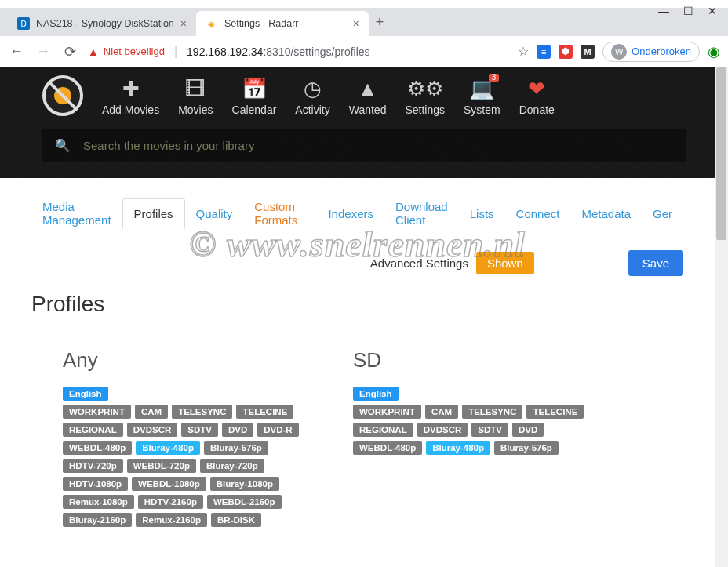 The height and width of the screenshot is (567, 728). Describe the element at coordinates (538, 213) in the screenshot. I see `tab-connect: Connect` at that location.